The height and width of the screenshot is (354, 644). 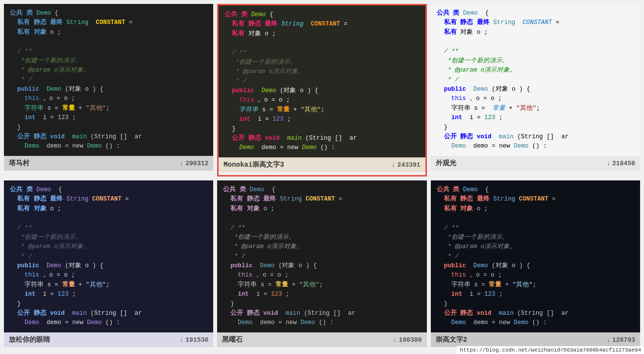 What do you see at coordinates (535, 340) in the screenshot?
I see `card-footer-chonggao2: 崇高文字2 128793` at bounding box center [535, 340].